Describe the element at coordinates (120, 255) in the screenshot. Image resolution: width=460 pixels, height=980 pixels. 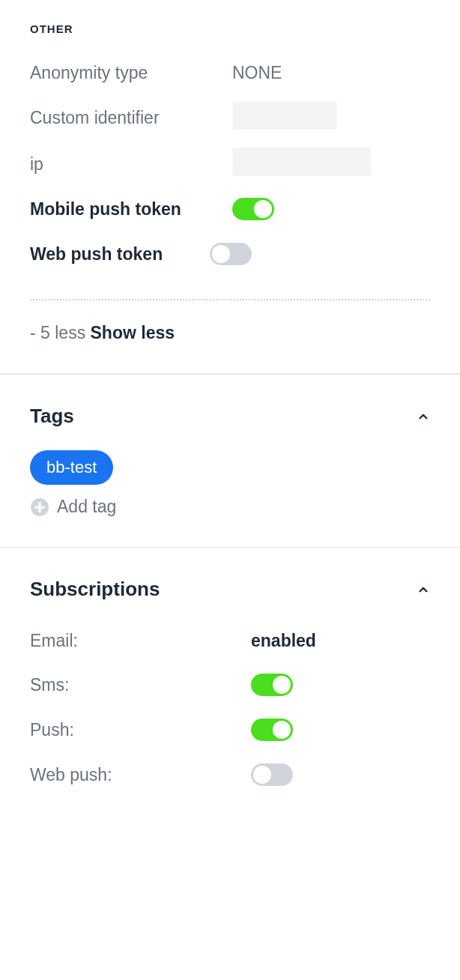
I see `web-push-token-label: Web push token` at that location.